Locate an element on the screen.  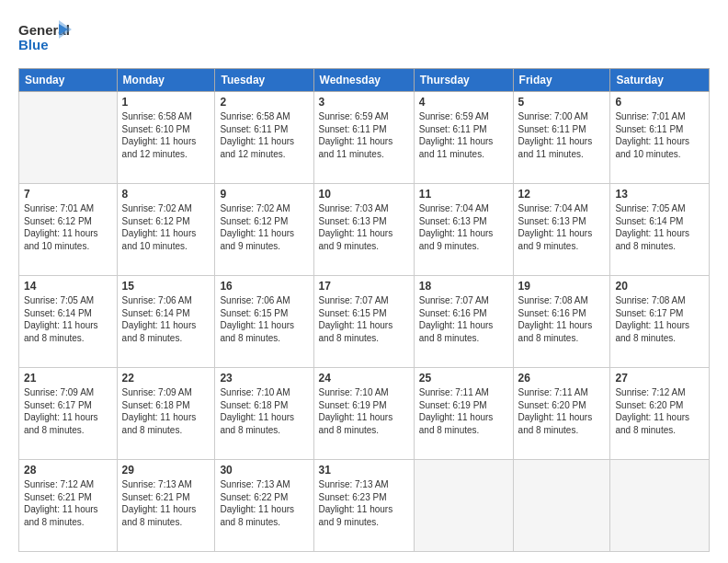
calendar-cell: 25Sunrise: 7:11 AMSunset: 6:19 PMDayligh… is located at coordinates (463, 414).